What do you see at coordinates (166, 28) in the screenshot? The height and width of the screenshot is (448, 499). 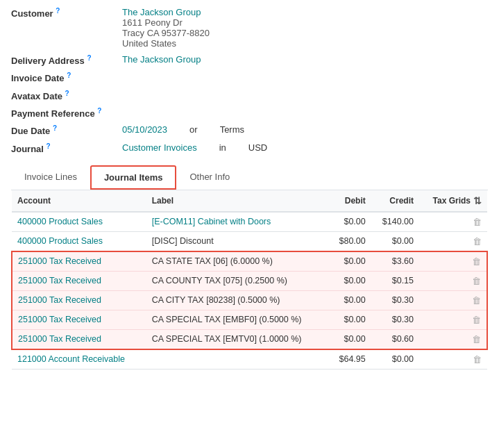 I see `customer-value: The Jackson Group 1611 Peony Dr Tracy CA…` at bounding box center [166, 28].